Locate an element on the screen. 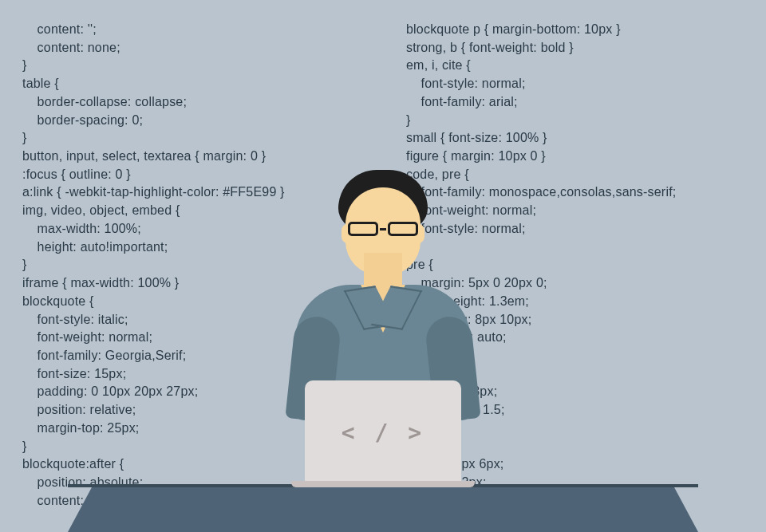 This screenshot has height=532, width=766. glasses-icon is located at coordinates (383, 229).